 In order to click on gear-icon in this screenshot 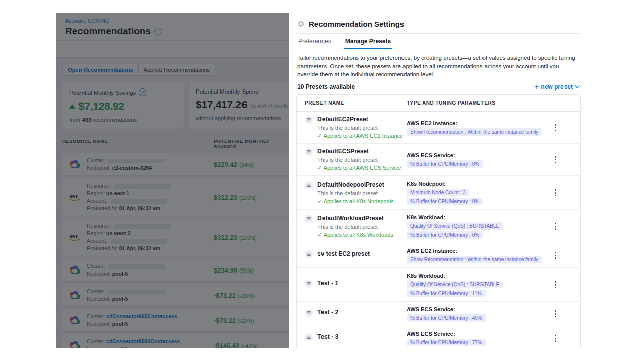, I will do `click(301, 24)`.